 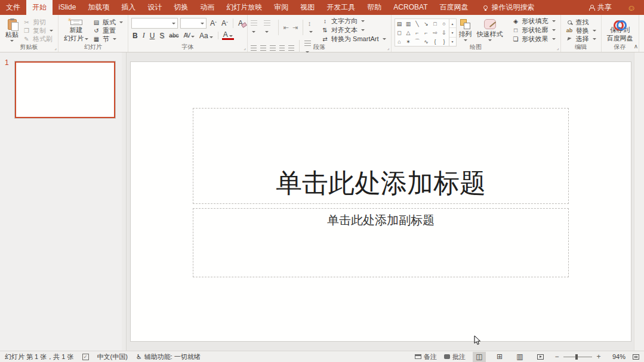 What do you see at coordinates (353, 30) in the screenshot?
I see `align-text-button: ⇅ 对齐文本` at bounding box center [353, 30].